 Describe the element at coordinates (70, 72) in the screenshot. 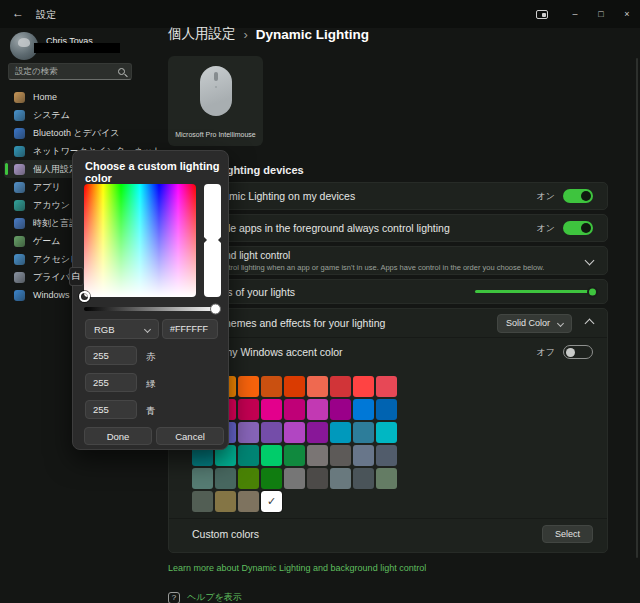

I see `search-input: 設定の検索` at that location.